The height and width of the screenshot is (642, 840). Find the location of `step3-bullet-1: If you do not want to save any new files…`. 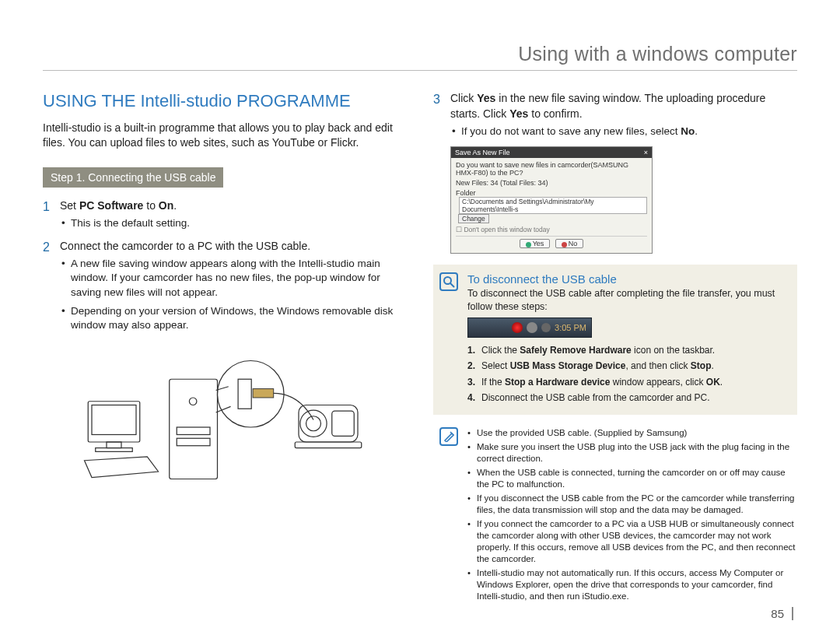

step3-bullet-1: If you do not want to save any new files… is located at coordinates (624, 132).